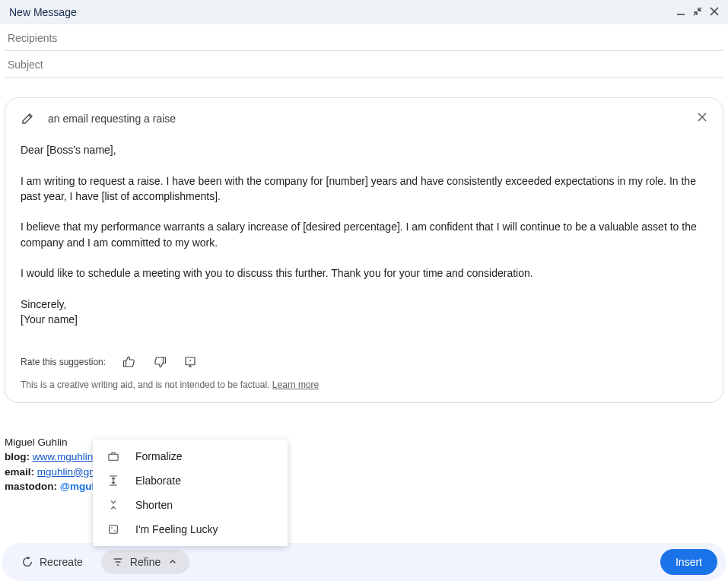  What do you see at coordinates (714, 12) in the screenshot?
I see `close-icon` at bounding box center [714, 12].